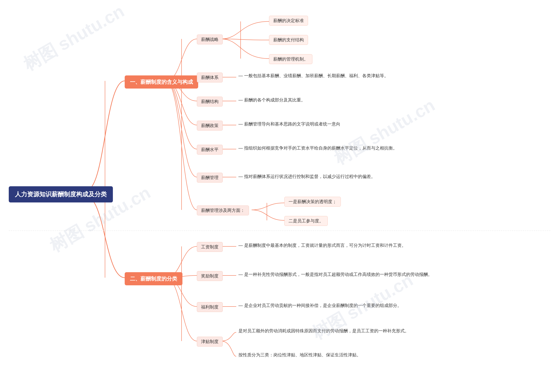 The width and height of the screenshot is (560, 392). I want to click on leaf-level: — 指组织如何根据竞争对手的工资水平给自身的薪酬水平定位，从而与之相抗衡。, so click(318, 148).